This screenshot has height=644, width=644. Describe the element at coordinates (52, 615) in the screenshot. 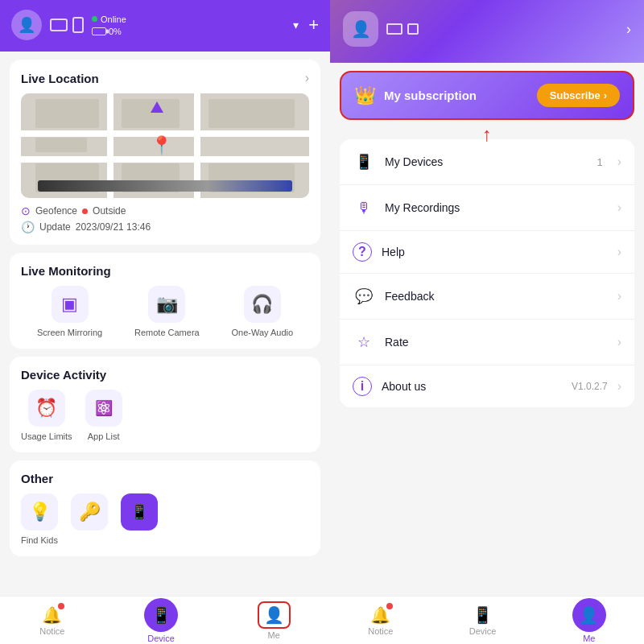

I see `notice-icon-wrapper: 🔔` at that location.